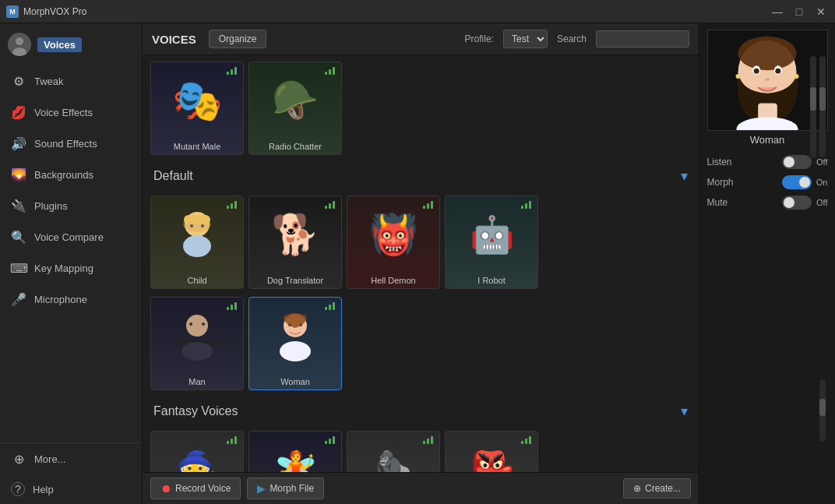 The height and width of the screenshot is (504, 835). I want to click on organize-button: Organize, so click(238, 39).